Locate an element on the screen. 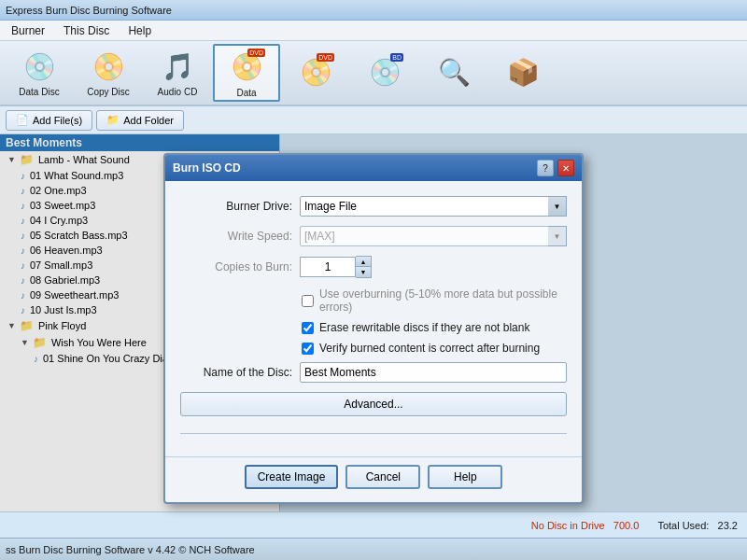  menu-burner: Burner is located at coordinates (28, 31).